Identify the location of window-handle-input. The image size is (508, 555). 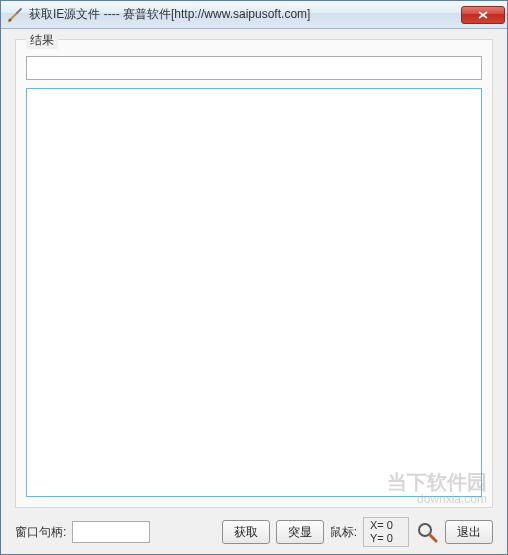
(111, 532).